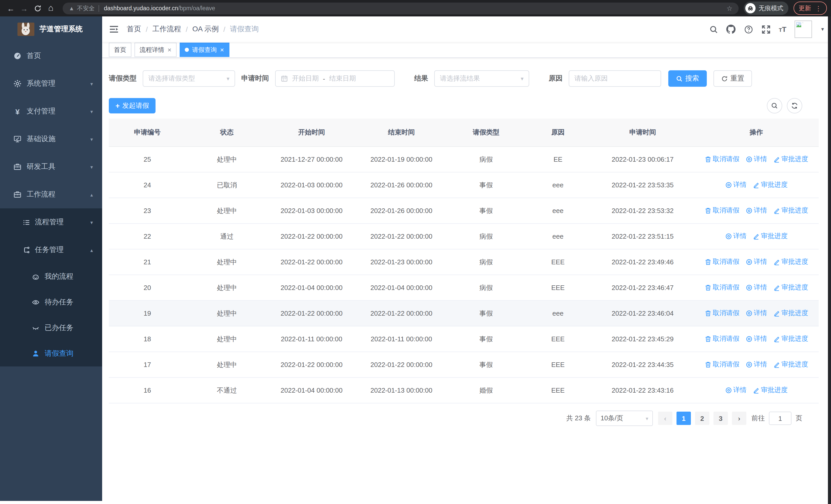 The image size is (831, 504). Describe the element at coordinates (114, 29) in the screenshot. I see `sidebar-collapse-icon` at that location.